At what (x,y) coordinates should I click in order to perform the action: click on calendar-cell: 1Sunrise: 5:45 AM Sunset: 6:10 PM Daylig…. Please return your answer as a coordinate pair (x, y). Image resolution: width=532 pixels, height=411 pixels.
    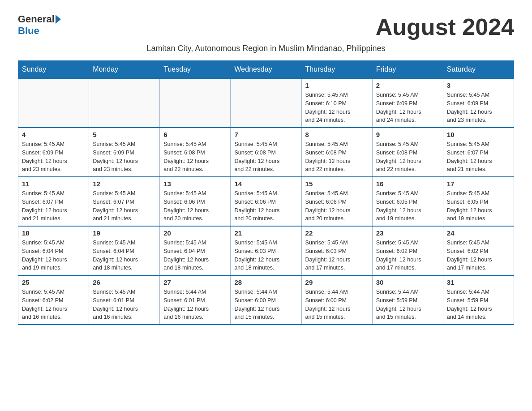
    Looking at the image, I should click on (337, 103).